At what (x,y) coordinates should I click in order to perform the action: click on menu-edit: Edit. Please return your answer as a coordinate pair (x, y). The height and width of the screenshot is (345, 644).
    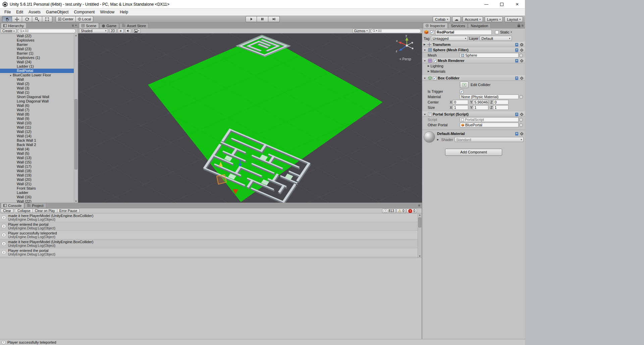
    Looking at the image, I should click on (19, 12).